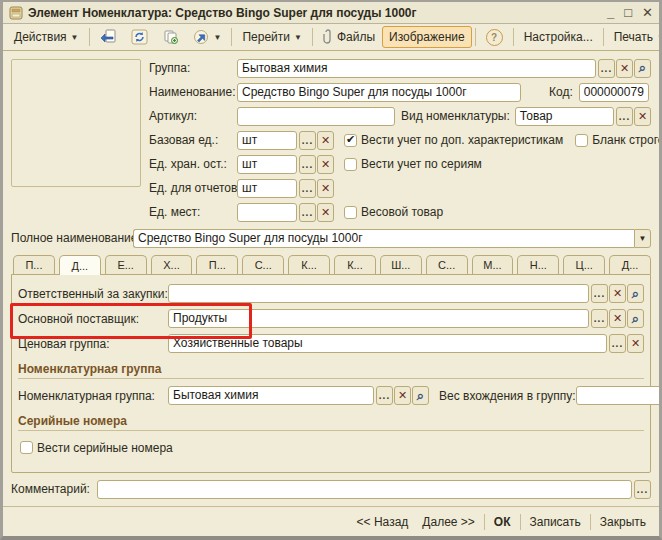 Image resolution: width=662 pixels, height=540 pixels. What do you see at coordinates (16, 13) in the screenshot?
I see `window-form-icon` at bounding box center [16, 13].